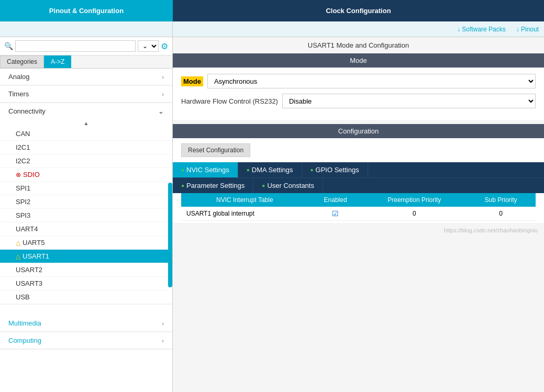 The width and height of the screenshot is (544, 392). What do you see at coordinates (18, 256) in the screenshot?
I see `warn-triangle-icon-usart1: △` at bounding box center [18, 256].